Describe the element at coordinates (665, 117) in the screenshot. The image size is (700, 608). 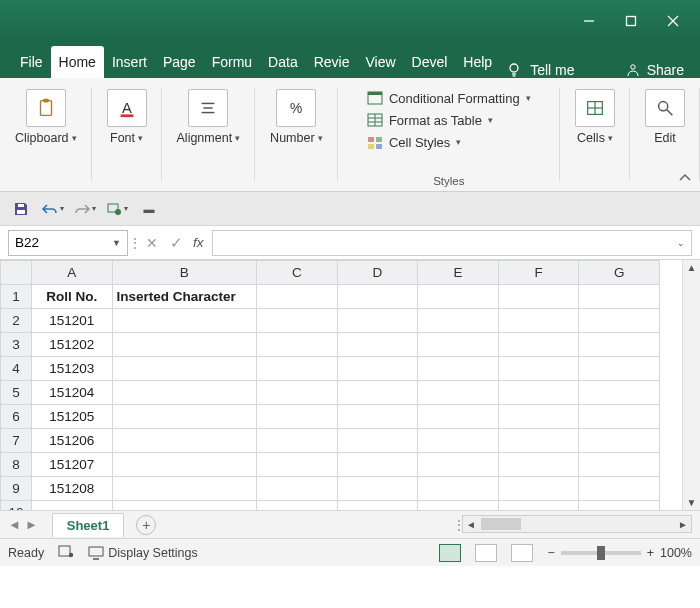
I see `editing-button: Edit` at that location.